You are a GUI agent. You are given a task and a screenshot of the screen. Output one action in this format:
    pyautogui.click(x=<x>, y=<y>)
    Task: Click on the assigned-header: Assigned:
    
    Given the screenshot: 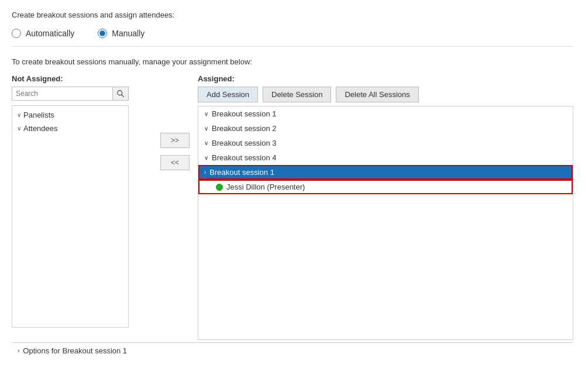 What is the action you would take?
    pyautogui.click(x=386, y=78)
    